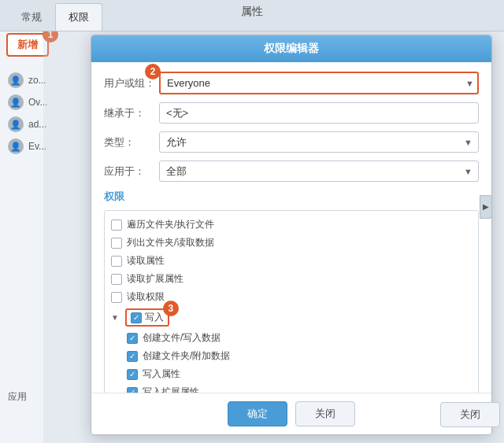 Image resolution: width=504 pixels, height=443 pixels. What do you see at coordinates (132, 338) in the screenshot?
I see `perm-checkbox-create-file` at bounding box center [132, 338].